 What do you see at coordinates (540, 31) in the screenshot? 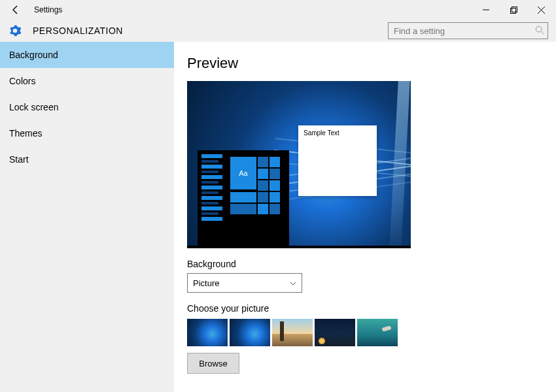
I see `search-icon` at bounding box center [540, 31].